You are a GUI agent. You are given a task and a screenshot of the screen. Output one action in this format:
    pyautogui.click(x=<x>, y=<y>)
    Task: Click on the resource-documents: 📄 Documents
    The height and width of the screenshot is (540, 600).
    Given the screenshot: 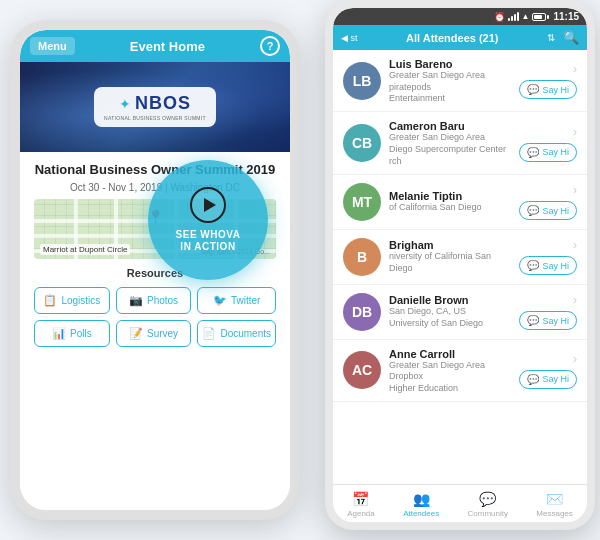 What is the action you would take?
    pyautogui.click(x=236, y=334)
    